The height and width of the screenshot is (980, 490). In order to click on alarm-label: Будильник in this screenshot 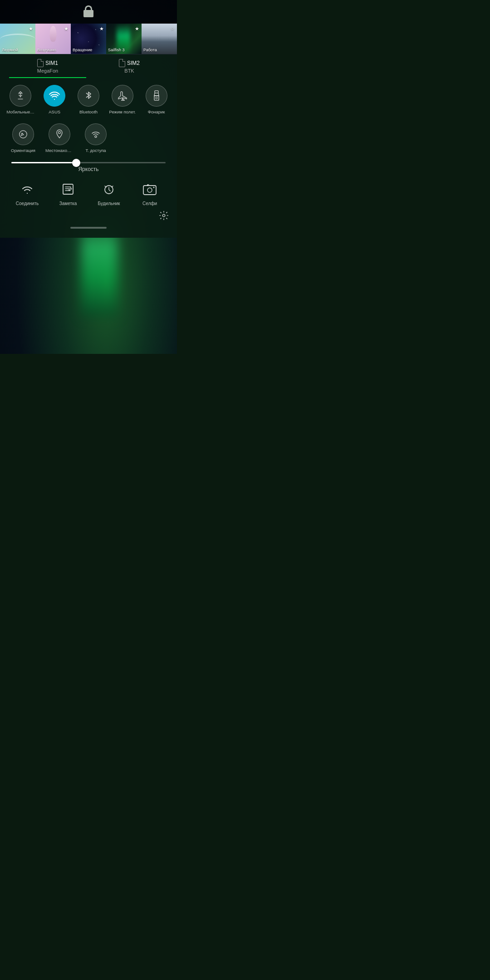, I will do `click(109, 203)`.